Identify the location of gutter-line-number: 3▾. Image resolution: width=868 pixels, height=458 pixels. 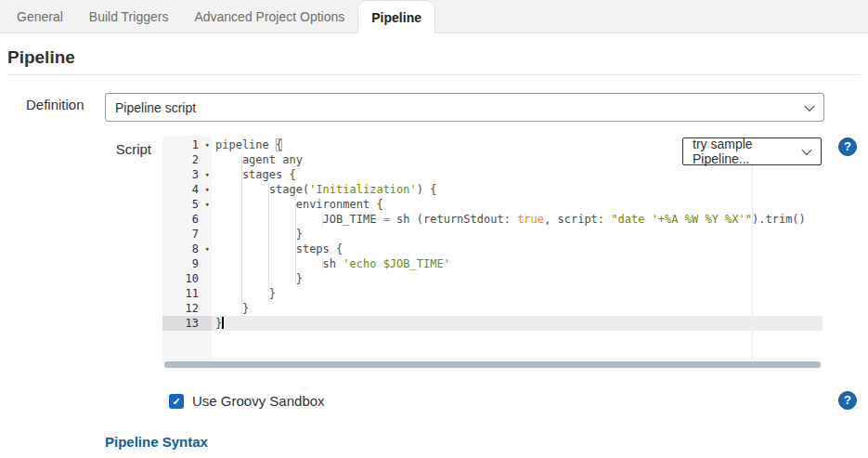
(188, 175).